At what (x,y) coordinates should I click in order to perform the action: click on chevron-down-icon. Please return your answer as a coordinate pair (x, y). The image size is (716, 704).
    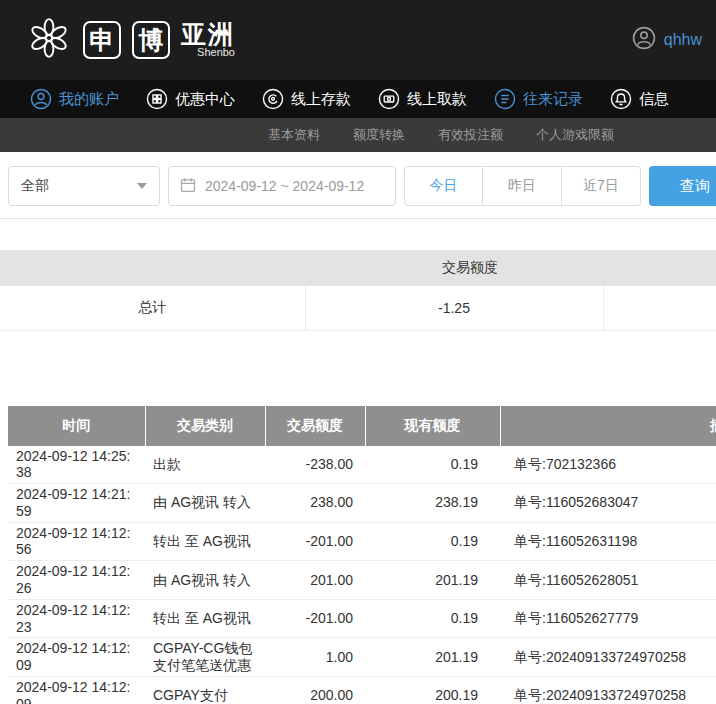
    Looking at the image, I should click on (142, 186).